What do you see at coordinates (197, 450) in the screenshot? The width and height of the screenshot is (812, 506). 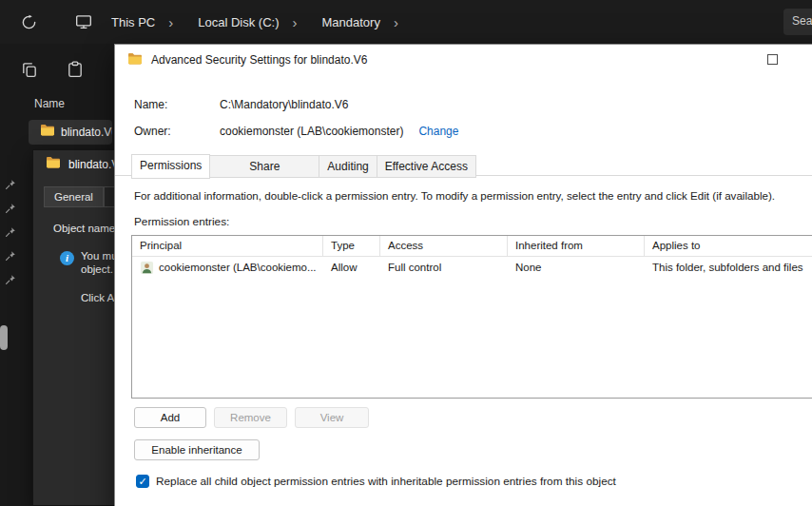 I see `enable-inheritance-button: Enable inheritance` at bounding box center [197, 450].